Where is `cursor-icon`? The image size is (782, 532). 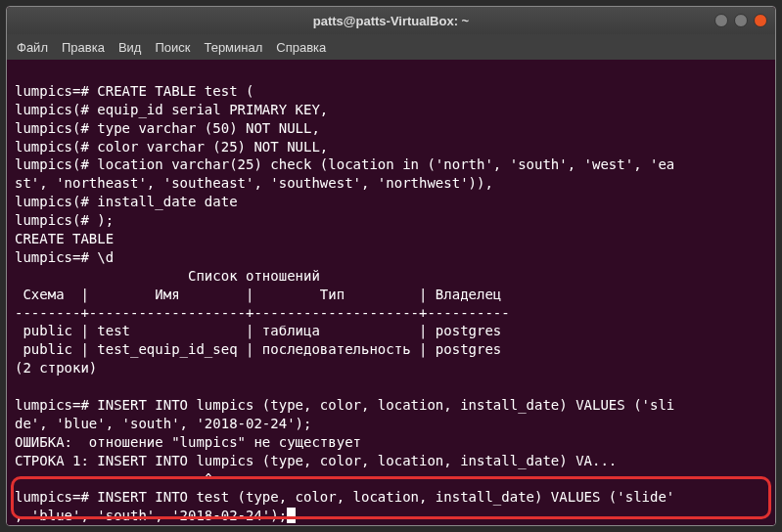 cursor-icon is located at coordinates (292, 515).